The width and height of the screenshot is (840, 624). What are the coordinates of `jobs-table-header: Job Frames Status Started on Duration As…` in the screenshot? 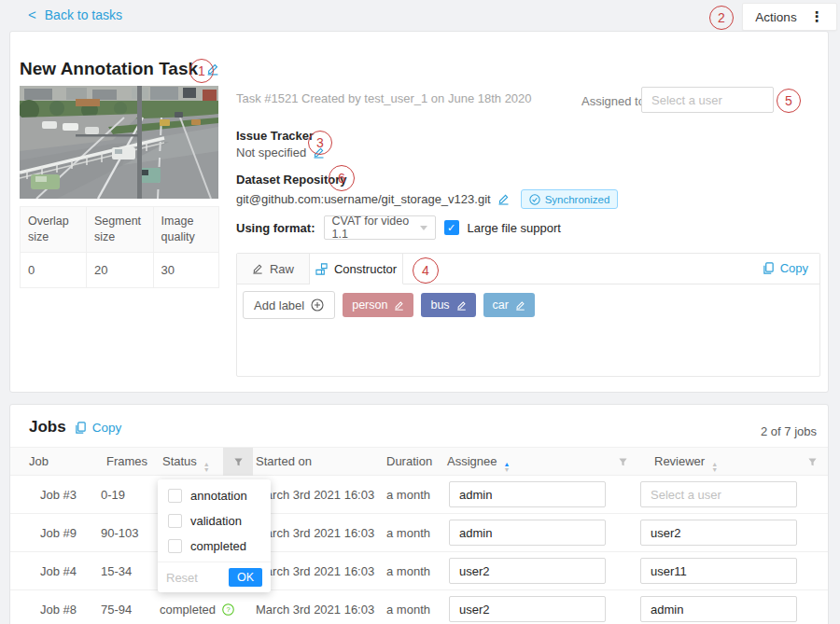 It's located at (419, 461).